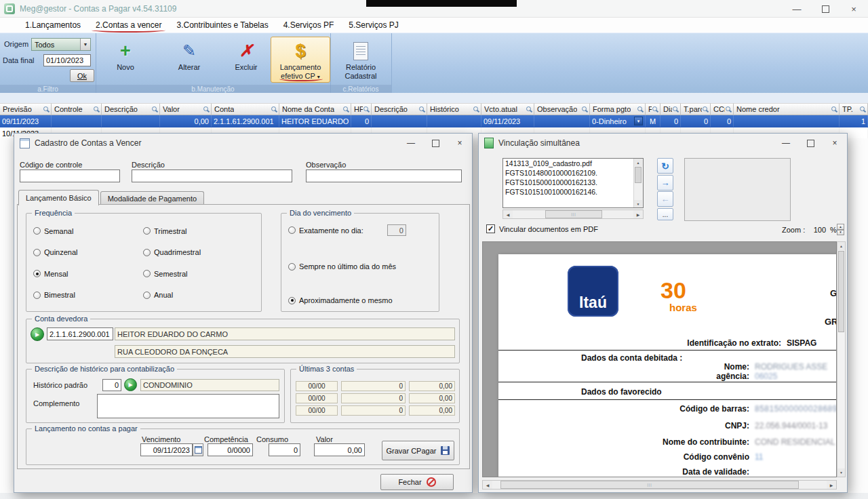 This screenshot has height=499, width=868. What do you see at coordinates (568, 163) in the screenshot?
I see `file-list-item: 141313_0109_cadastro.pdf` at bounding box center [568, 163].